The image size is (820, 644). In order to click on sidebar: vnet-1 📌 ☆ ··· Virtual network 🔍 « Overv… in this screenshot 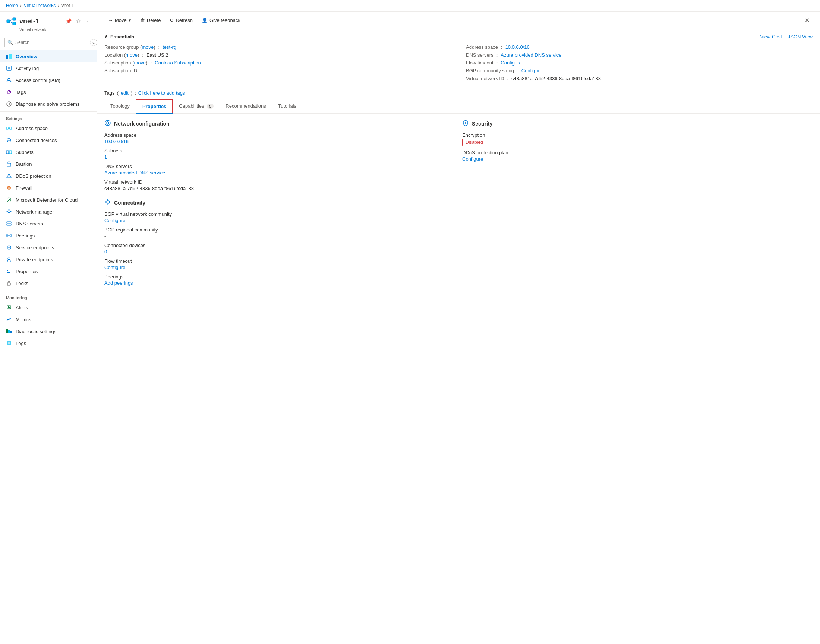, I will do `click(48, 328)`.